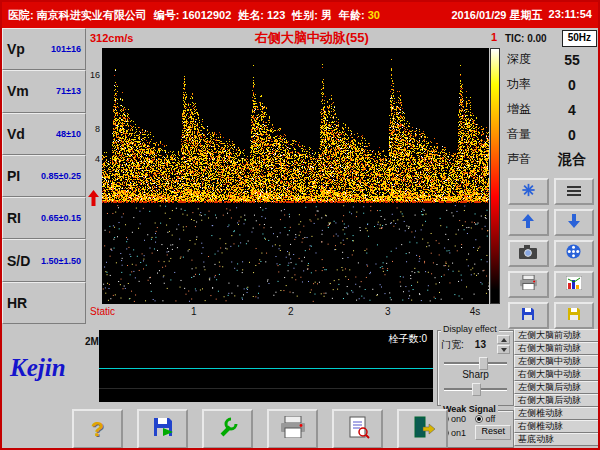 This screenshot has width=600, height=450. What do you see at coordinates (44, 260) in the screenshot?
I see `param-row-sd: S/D1.50±1.50` at bounding box center [44, 260].